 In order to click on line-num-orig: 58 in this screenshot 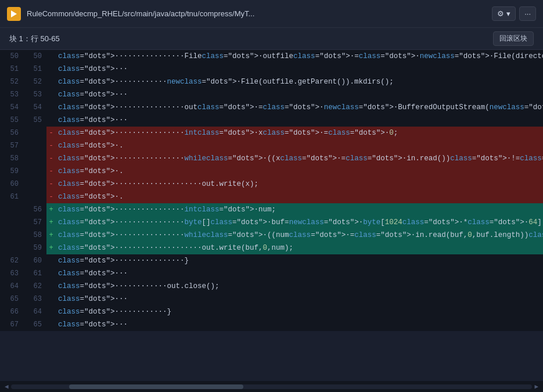, I will do `click(12, 159)`.